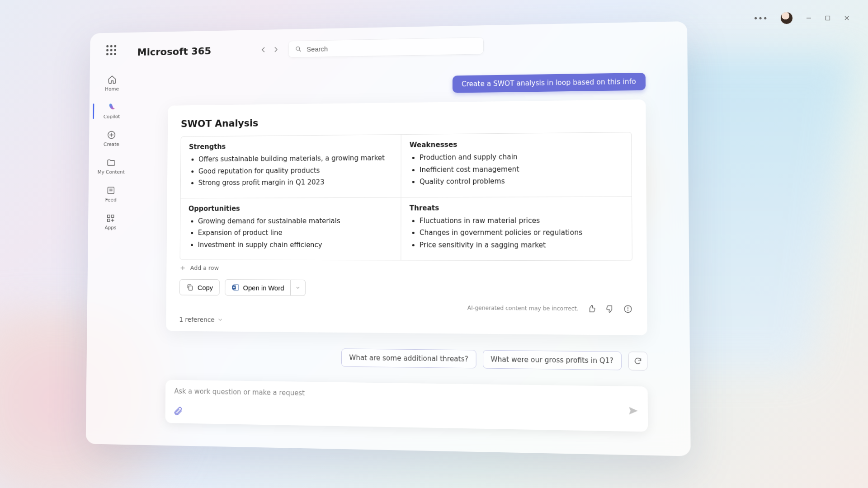  I want to click on list-item: Inefficient cost management, so click(521, 169).